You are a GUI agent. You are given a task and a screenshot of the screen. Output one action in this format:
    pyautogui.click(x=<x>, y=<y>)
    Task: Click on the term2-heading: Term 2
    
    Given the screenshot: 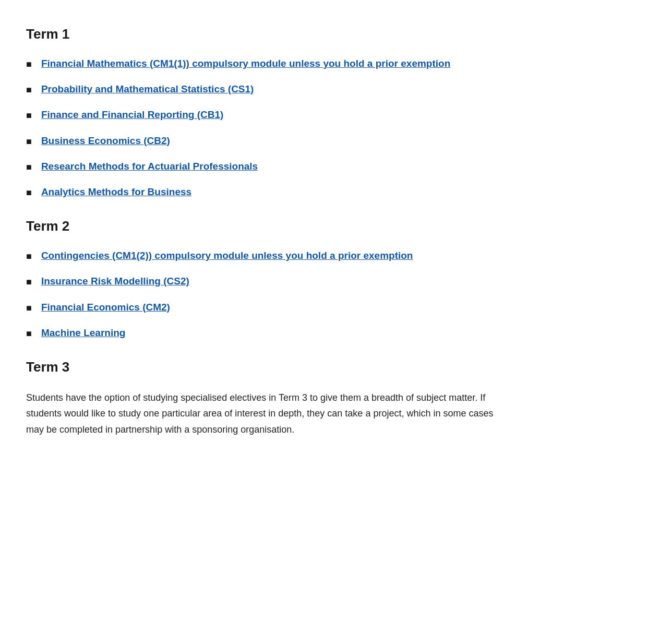 What is the action you would take?
    pyautogui.click(x=336, y=226)
    